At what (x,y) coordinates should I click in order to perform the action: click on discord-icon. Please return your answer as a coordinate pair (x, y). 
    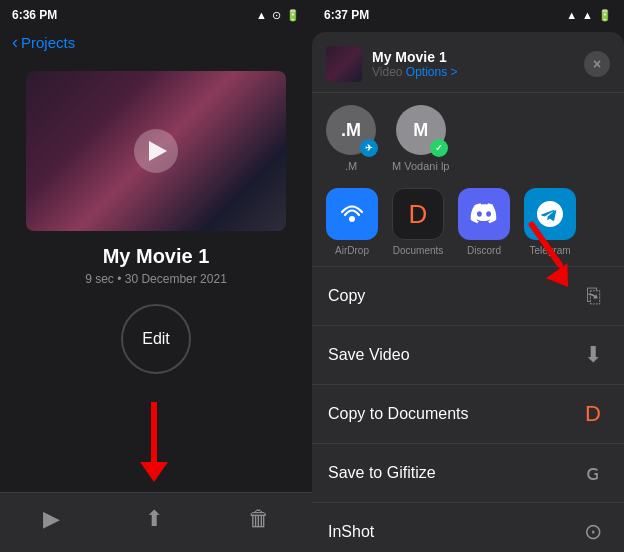
    Looking at the image, I should click on (484, 214).